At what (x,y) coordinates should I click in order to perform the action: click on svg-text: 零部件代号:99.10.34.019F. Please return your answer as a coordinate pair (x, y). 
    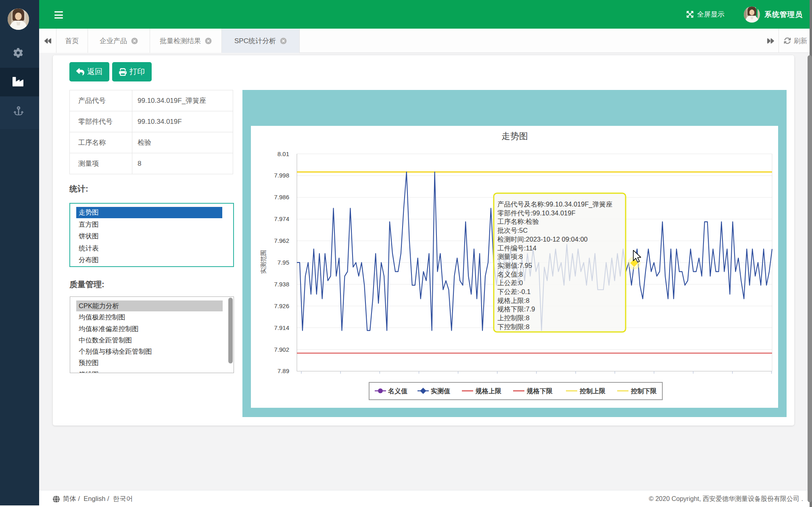
    Looking at the image, I should click on (536, 213).